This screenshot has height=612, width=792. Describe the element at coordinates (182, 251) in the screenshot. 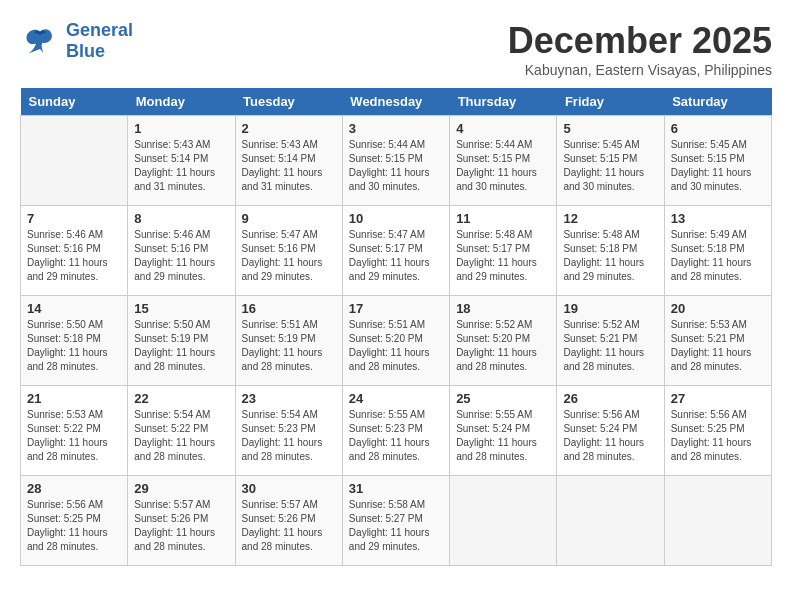

I see `calendar-cell: 8Sunrise: 5:46 AMSunset: 5:16 PMDaylight…` at that location.